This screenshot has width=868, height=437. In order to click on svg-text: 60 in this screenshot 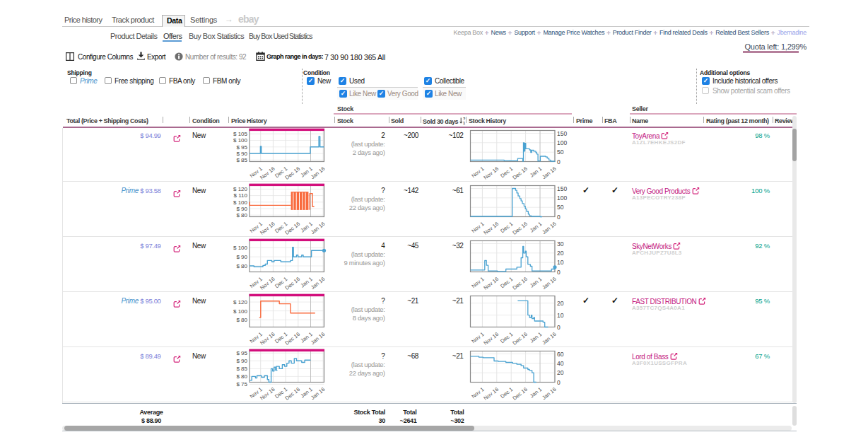, I will do `click(561, 354)`.